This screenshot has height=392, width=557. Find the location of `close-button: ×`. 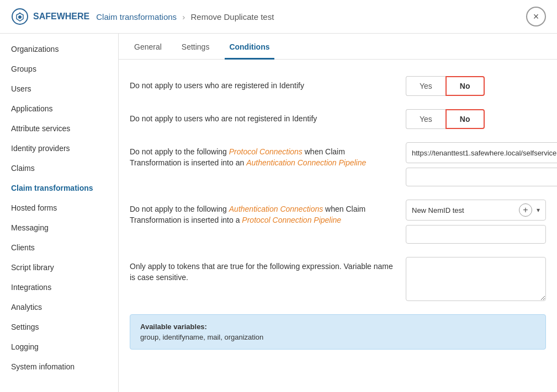

close-button: × is located at coordinates (536, 17).